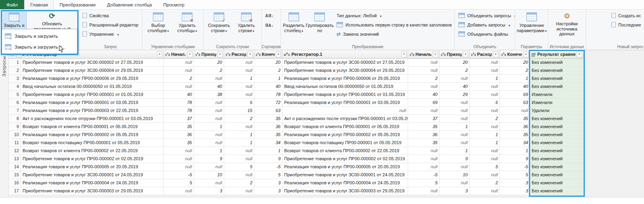 The image size is (644, 204). I want to click on cell-rownum: 14, so click(15, 167).